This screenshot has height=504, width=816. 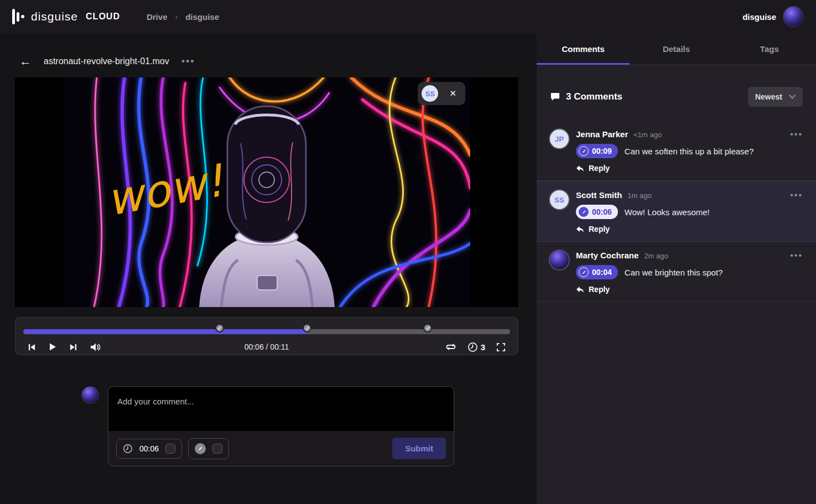 I want to click on play-button, so click(x=53, y=347).